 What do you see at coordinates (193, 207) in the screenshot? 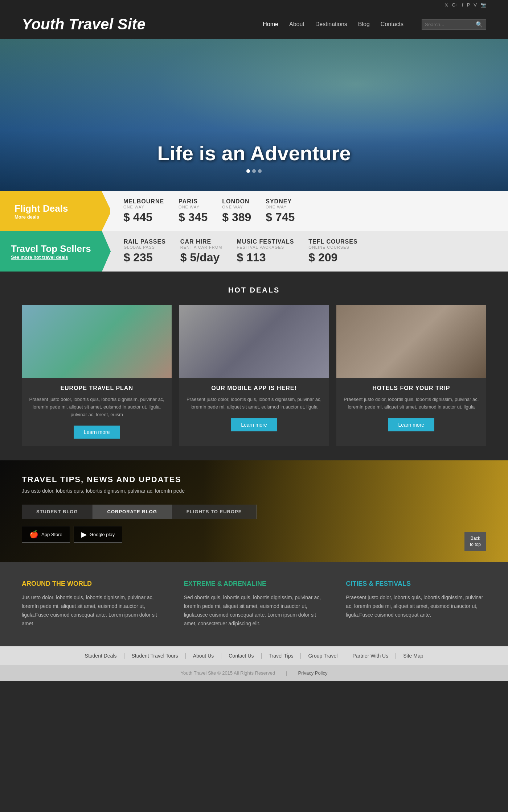
I see `city-type-paris: ONE WAY` at bounding box center [193, 207].